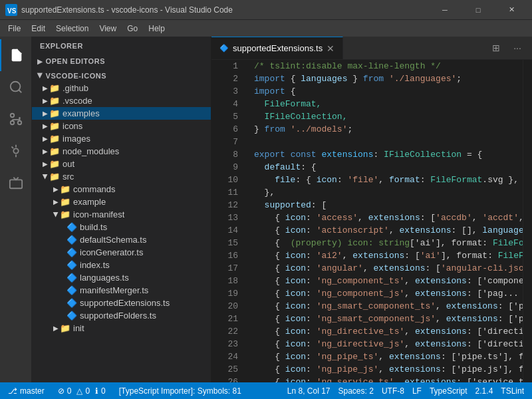 The width and height of the screenshot is (532, 399). What do you see at coordinates (445, 10) in the screenshot?
I see `minimize-button: ─` at bounding box center [445, 10].